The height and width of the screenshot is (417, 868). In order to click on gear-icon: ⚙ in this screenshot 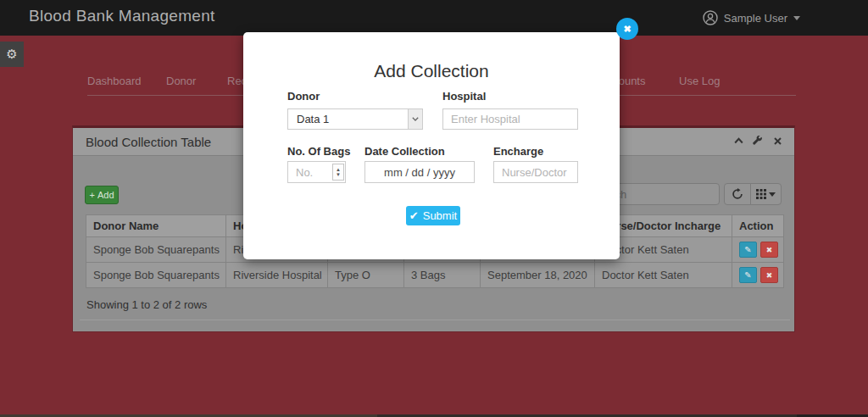, I will do `click(12, 54)`.